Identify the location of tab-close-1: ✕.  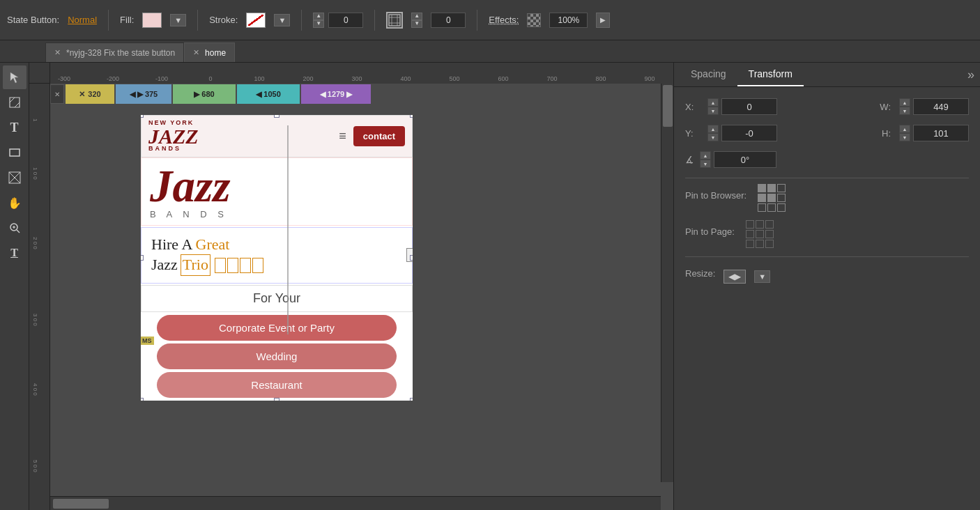
(57, 53).